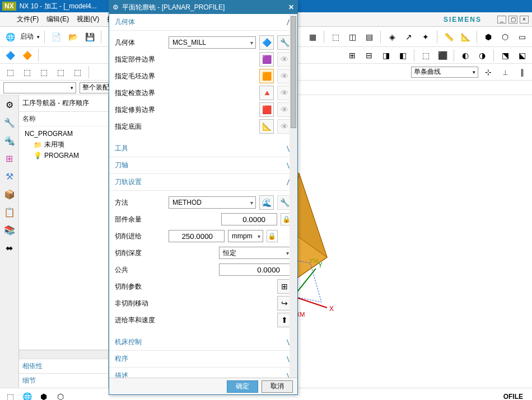 The height and width of the screenshot is (400, 532). Describe the element at coordinates (10, 212) in the screenshot. I see `rb-history-icon: 📋` at that location.